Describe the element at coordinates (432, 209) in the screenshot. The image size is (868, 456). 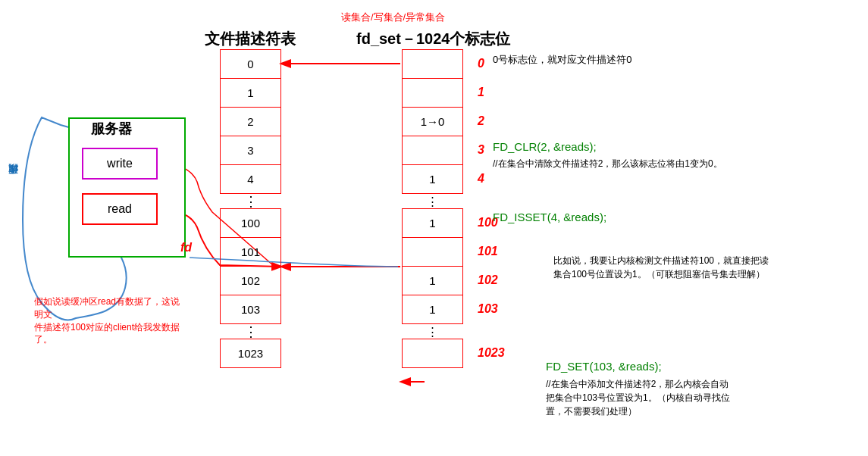
I see `fdset-table: 1→0 1 ⋮ 1 1 1 ⋮` at that location.